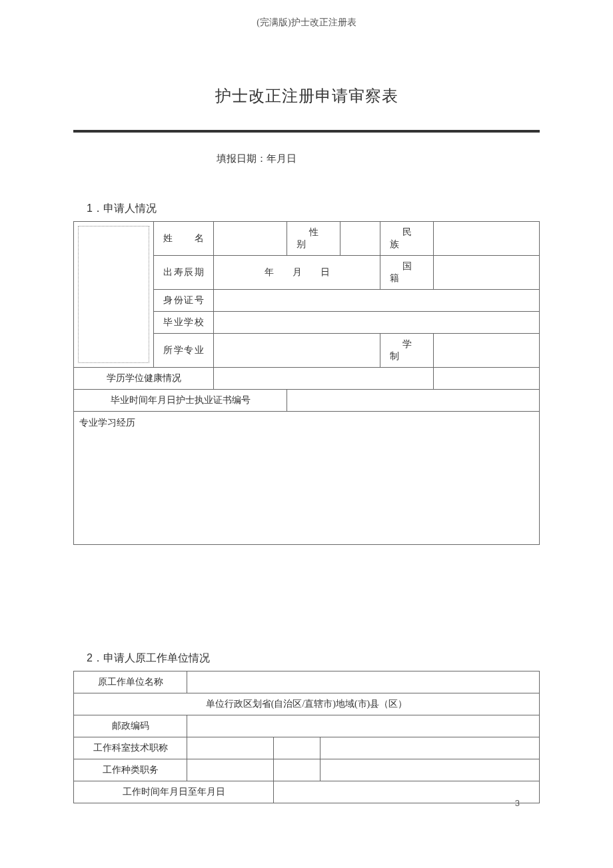  What do you see at coordinates (231, 770) in the screenshot?
I see `field-jobtype-a` at bounding box center [231, 770].